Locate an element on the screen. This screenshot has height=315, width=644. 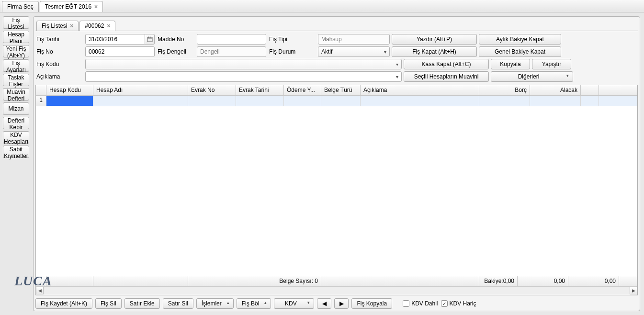
col-aciklama: Açıklama is located at coordinates (420, 90).